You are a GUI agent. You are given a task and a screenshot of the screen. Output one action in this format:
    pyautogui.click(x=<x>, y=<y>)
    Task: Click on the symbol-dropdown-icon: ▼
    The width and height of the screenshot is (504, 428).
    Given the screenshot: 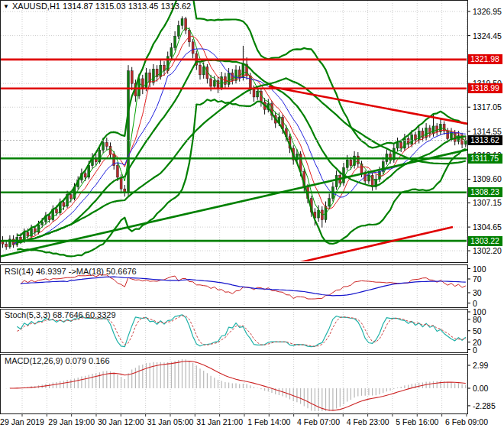 What is the action you would take?
    pyautogui.click(x=6, y=6)
    